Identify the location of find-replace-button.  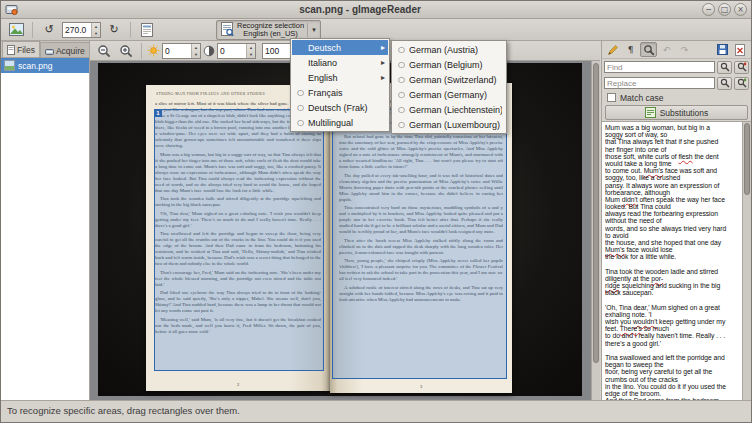
(648, 50).